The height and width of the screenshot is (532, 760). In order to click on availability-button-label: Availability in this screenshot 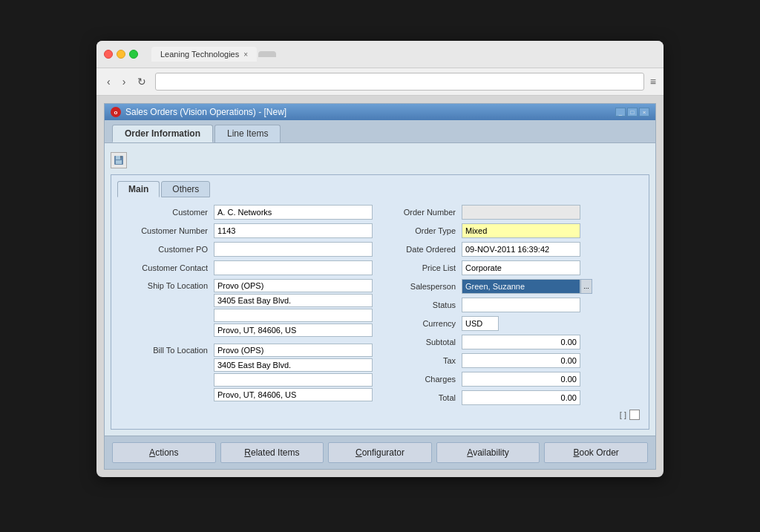, I will do `click(488, 453)`.